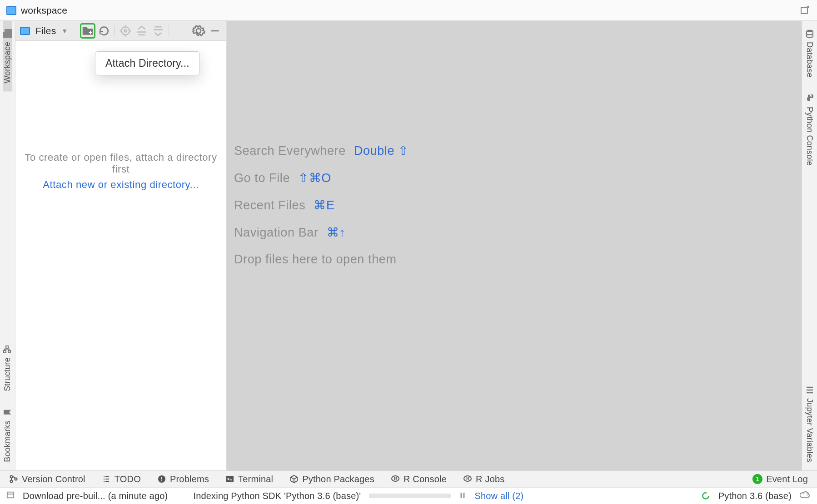 The height and width of the screenshot is (504, 817). Describe the element at coordinates (315, 259) in the screenshot. I see `hint-label: Drop files here to open them` at that location.